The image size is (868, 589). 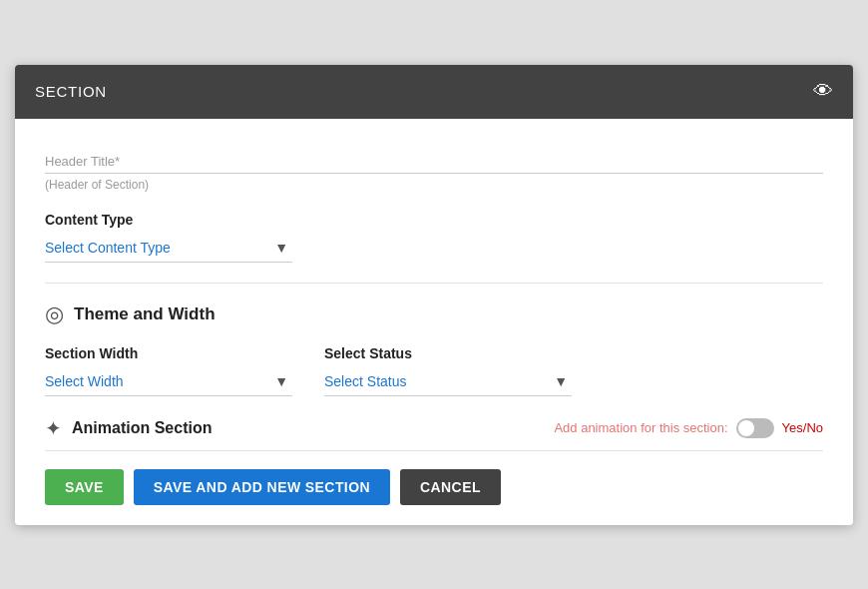 I want to click on width-status-row: Section Width Select Width Full Width Bo…, so click(x=434, y=371).